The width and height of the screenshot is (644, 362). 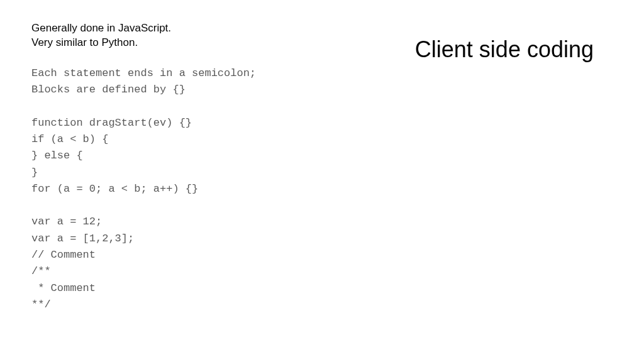 I want to click on code-line: var a = [1,2,3];, so click(x=189, y=239).